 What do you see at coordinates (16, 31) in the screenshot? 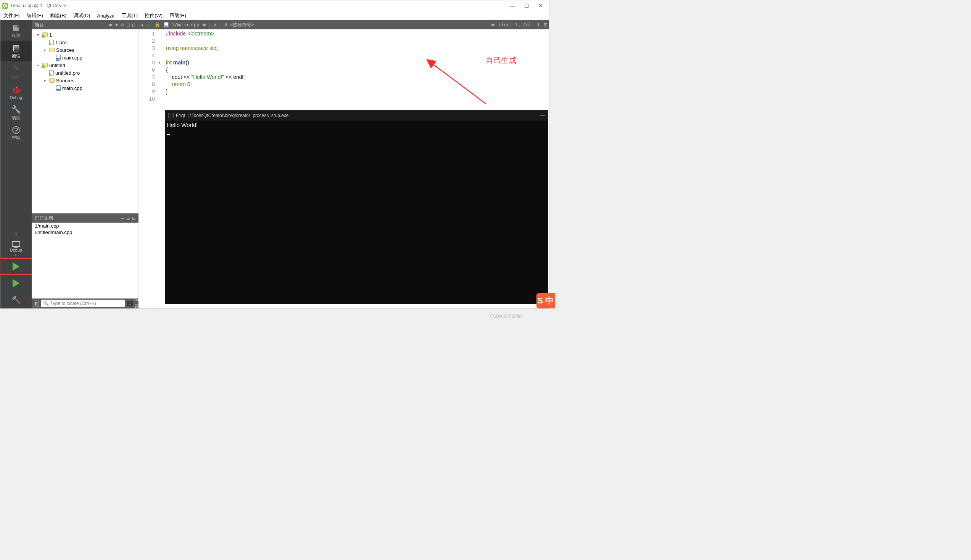
I see `mode-welcome: ▦ 欢迎` at bounding box center [16, 31].